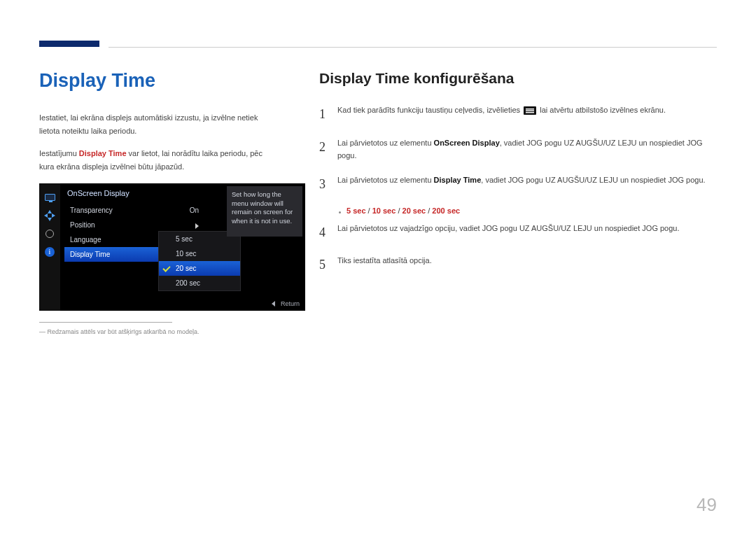 This screenshot has width=756, height=534. What do you see at coordinates (324, 232) in the screenshot?
I see `step-num-4: 4` at bounding box center [324, 232].